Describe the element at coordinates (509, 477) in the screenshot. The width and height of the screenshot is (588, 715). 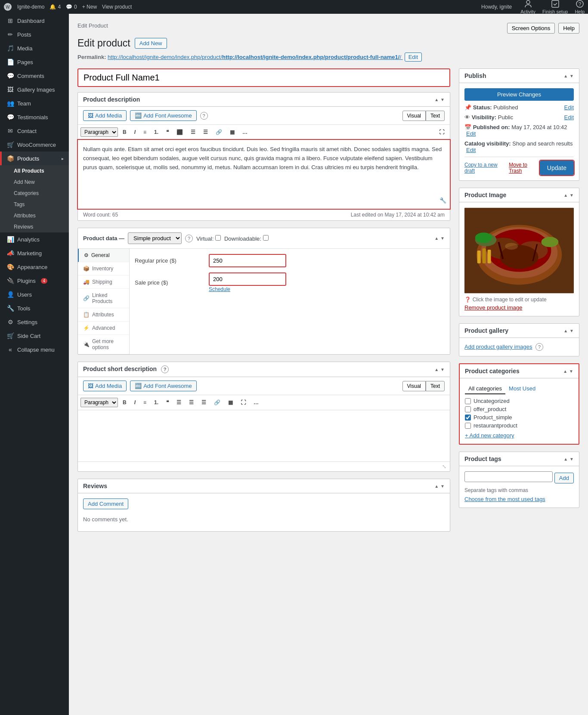
I see `tags-input` at that location.